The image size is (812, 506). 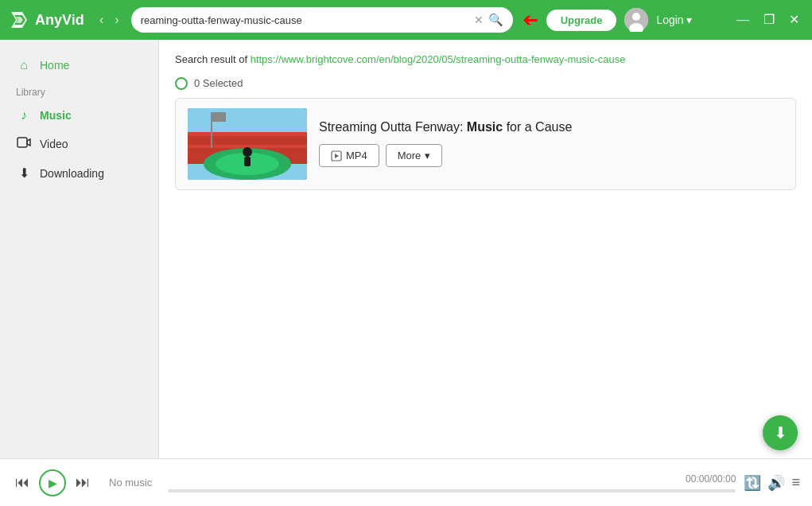 What do you see at coordinates (218, 83) in the screenshot?
I see `selected-count: 0 Selected` at bounding box center [218, 83].